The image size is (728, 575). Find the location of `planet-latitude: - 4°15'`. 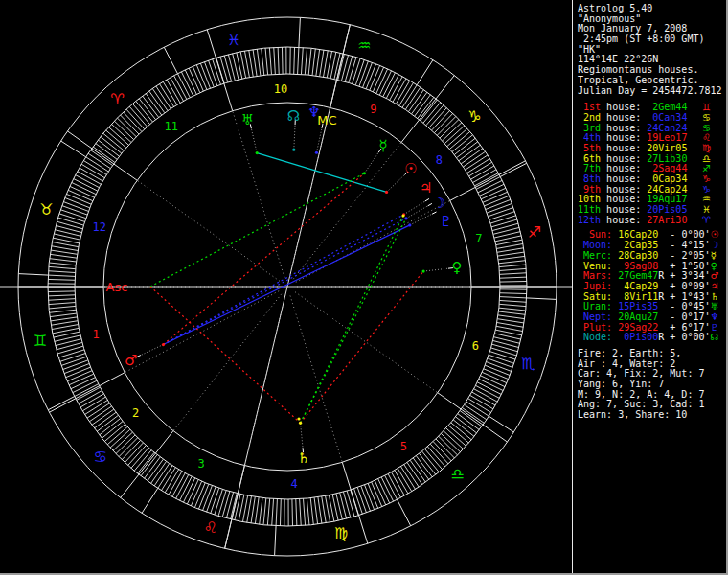

planet-latitude: - 4°15' is located at coordinates (687, 245).